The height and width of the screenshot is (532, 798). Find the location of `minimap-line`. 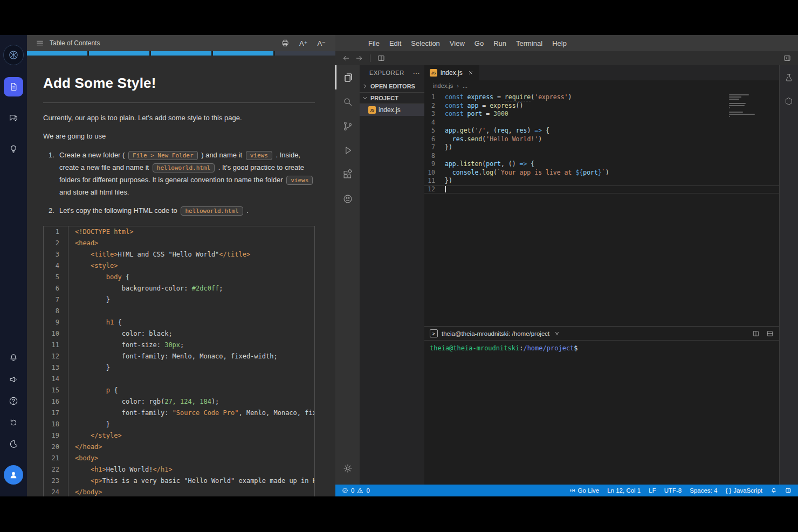

minimap-line is located at coordinates (742, 114).